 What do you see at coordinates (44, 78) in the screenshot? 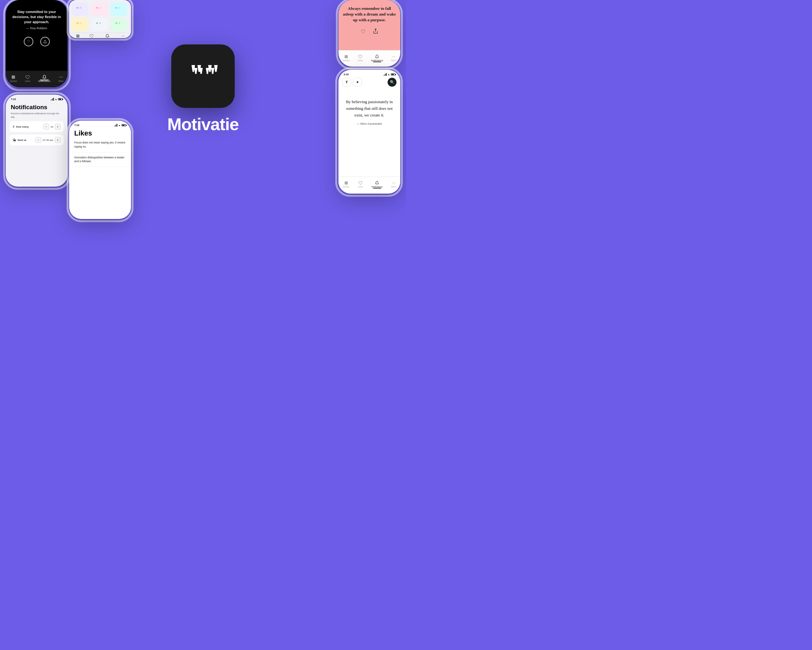
I see `tab-notifications: Notifications` at bounding box center [44, 78].